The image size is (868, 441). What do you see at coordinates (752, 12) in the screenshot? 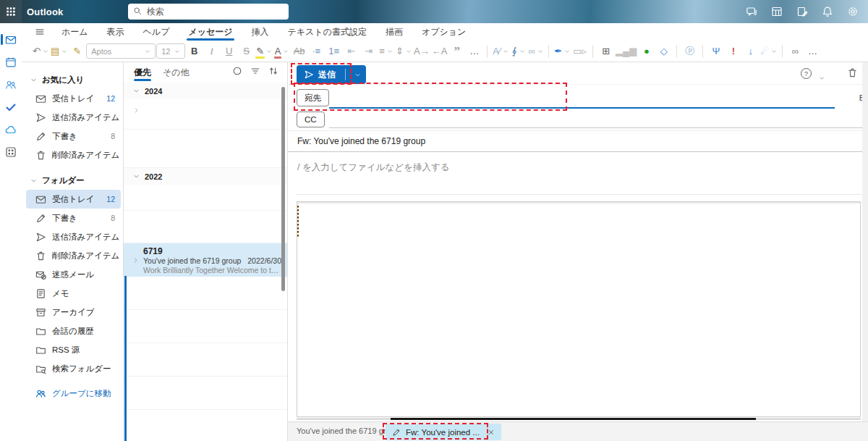
I see `teams-chat-icon` at bounding box center [752, 12].